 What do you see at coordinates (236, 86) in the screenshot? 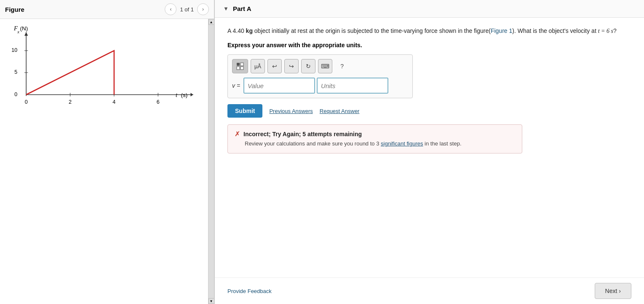
I see `equation-label: v =` at bounding box center [236, 86].